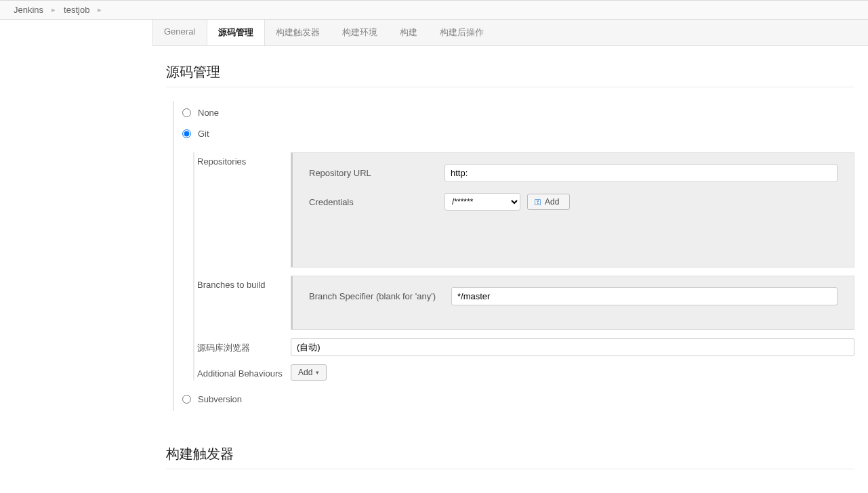 This screenshot has width=868, height=493. What do you see at coordinates (462, 33) in the screenshot?
I see `tab-post-build: 构建后操作` at bounding box center [462, 33].